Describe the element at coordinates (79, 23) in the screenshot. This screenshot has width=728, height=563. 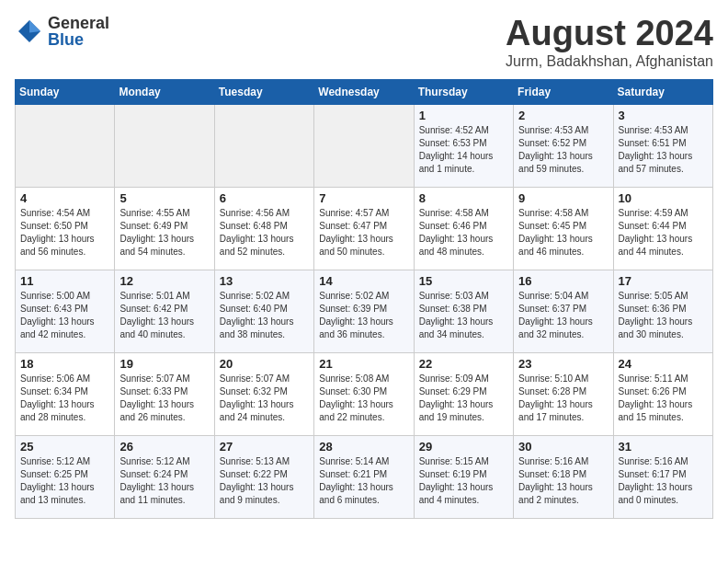
I see `logo-general-text: General` at that location.